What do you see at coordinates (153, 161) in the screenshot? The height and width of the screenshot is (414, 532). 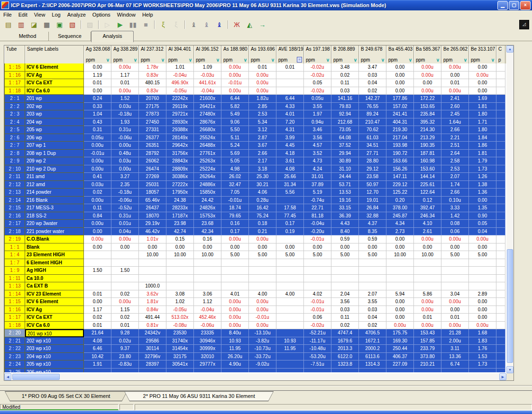 I see `value-cell: 26062` at bounding box center [153, 161].